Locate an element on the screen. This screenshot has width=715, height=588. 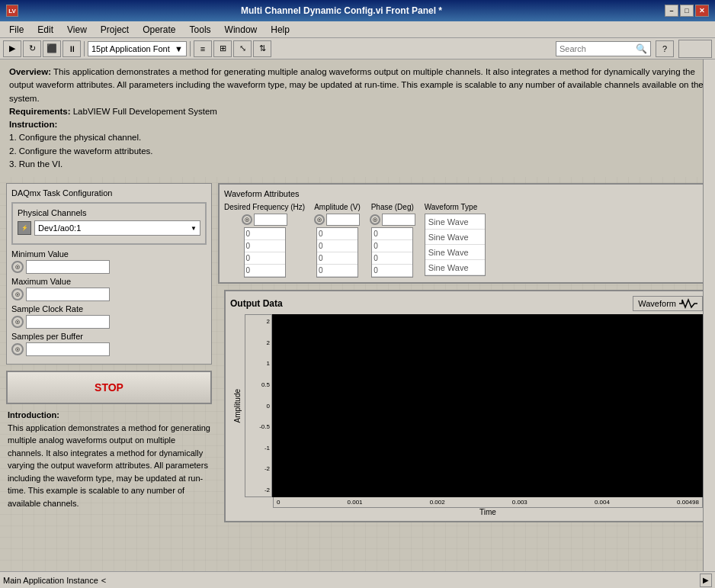
phase-item-1: 0 is located at coordinates (392, 246).